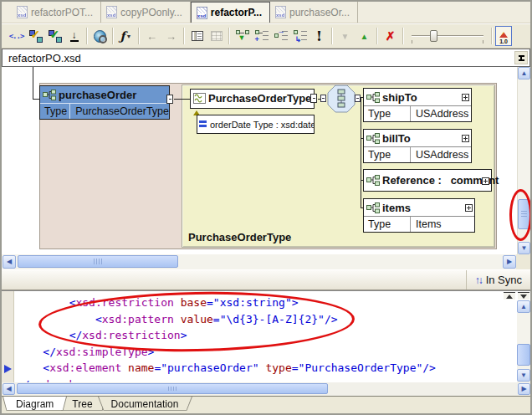  Describe the element at coordinates (146, 405) in the screenshot. I see `view-tab-documentation: Documentation` at that location.